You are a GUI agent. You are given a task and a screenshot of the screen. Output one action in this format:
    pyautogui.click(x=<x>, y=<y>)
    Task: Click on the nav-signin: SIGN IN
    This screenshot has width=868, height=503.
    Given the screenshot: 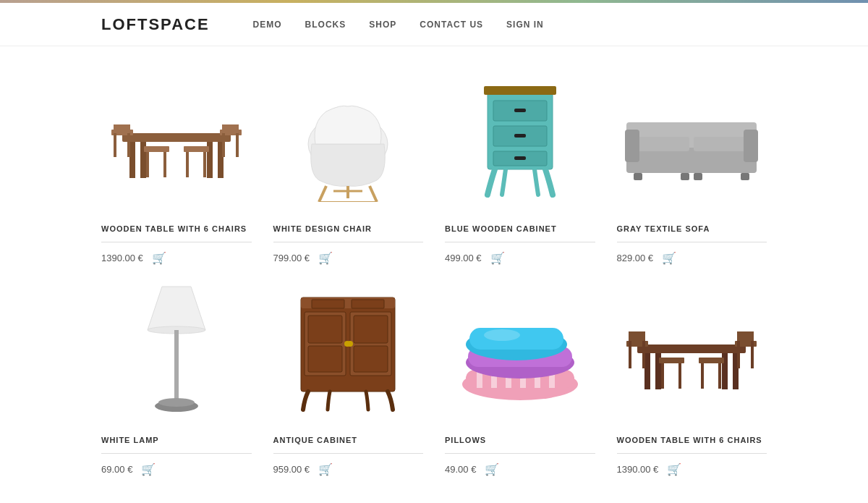 What is the action you would take?
    pyautogui.click(x=525, y=25)
    